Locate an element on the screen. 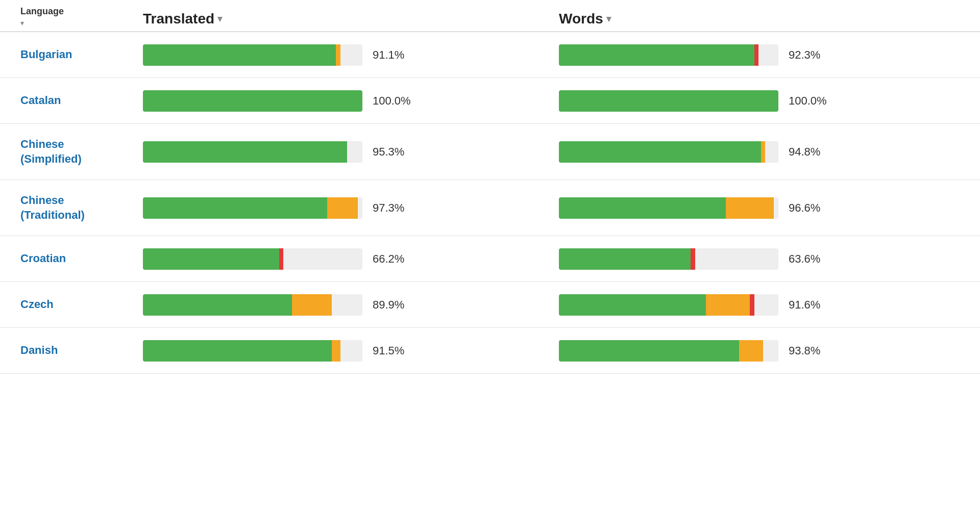 The image size is (980, 514). translated-percentage: 95.3% is located at coordinates (396, 152).